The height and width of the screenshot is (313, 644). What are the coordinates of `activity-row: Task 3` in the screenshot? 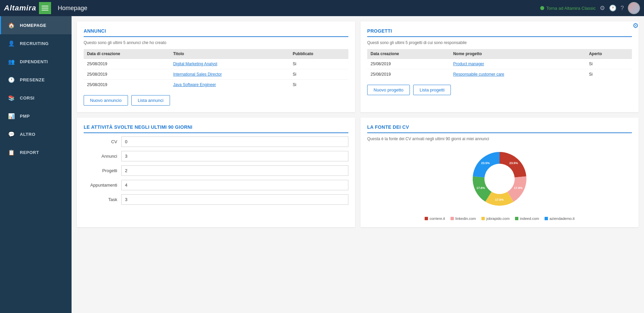 It's located at (216, 200).